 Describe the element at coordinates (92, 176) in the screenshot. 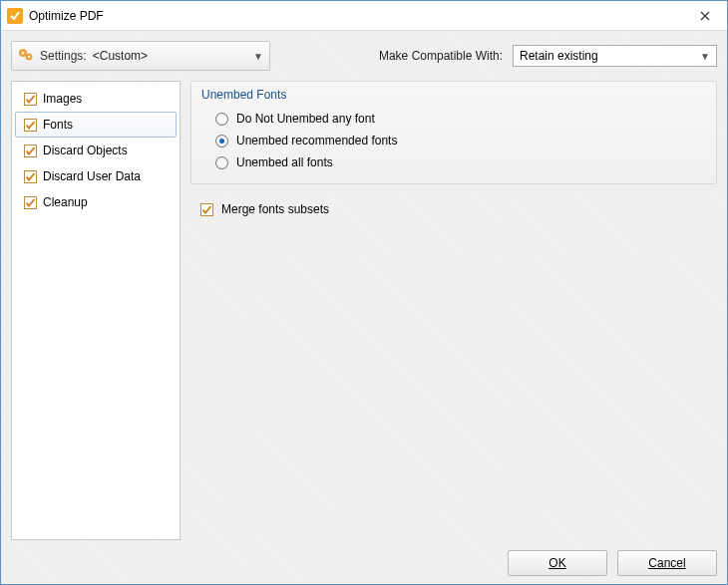

I see `sidebar-item-label: Discard User Data` at that location.